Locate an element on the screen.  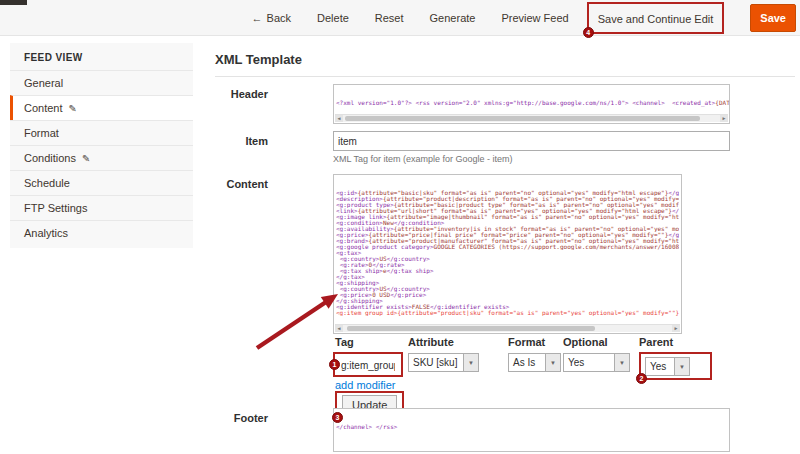
column-header-format: Format is located at coordinates (526, 342).